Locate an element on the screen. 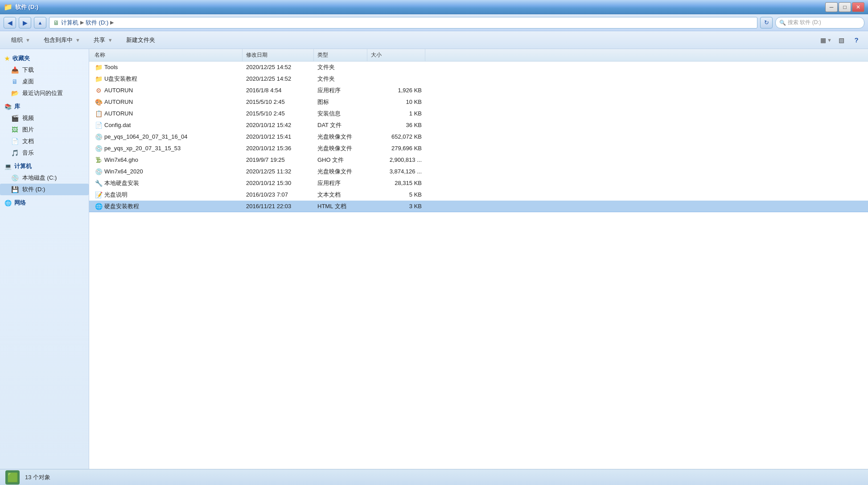 The image size is (868, 485). table-row: 💿 pe_yqs_xp_20_07_31_15_53 2020/10/12 15… is located at coordinates (479, 148).